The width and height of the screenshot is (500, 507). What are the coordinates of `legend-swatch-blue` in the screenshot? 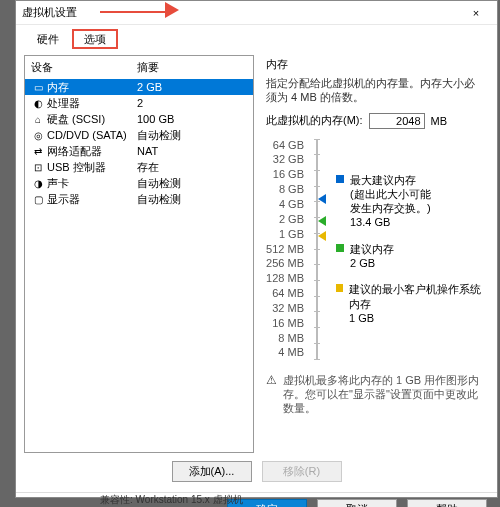 It's located at (340, 179).